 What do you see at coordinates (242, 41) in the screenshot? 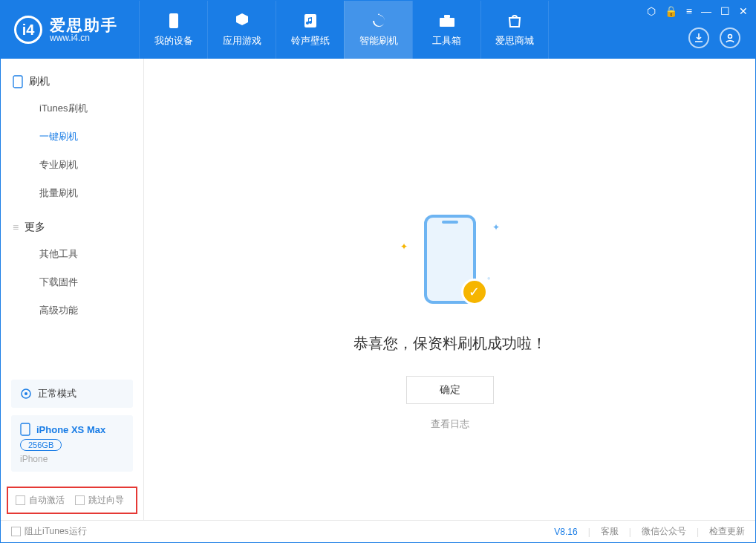
I see `nav-label: 应用游戏` at bounding box center [242, 41].